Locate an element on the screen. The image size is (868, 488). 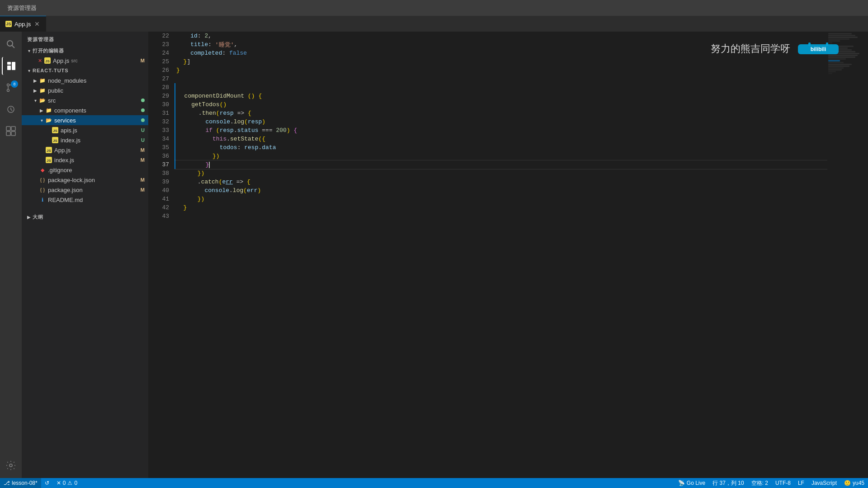
spaces-label: 空格: 2 is located at coordinates (760, 483).